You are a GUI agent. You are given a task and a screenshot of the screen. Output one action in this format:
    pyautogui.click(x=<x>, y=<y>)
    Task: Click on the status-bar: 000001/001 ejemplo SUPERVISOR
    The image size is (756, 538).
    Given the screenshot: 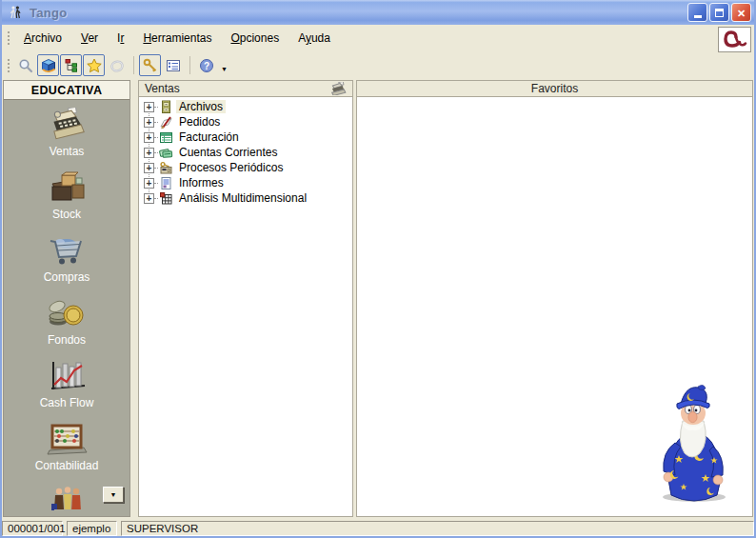 What is the action you would take?
    pyautogui.click(x=378, y=529)
    